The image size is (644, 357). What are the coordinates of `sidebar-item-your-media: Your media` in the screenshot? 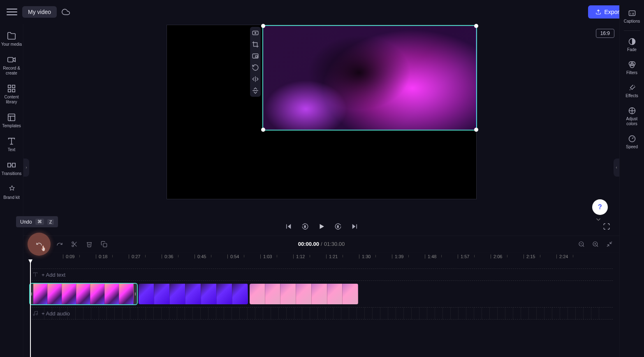 It's located at (12, 39).